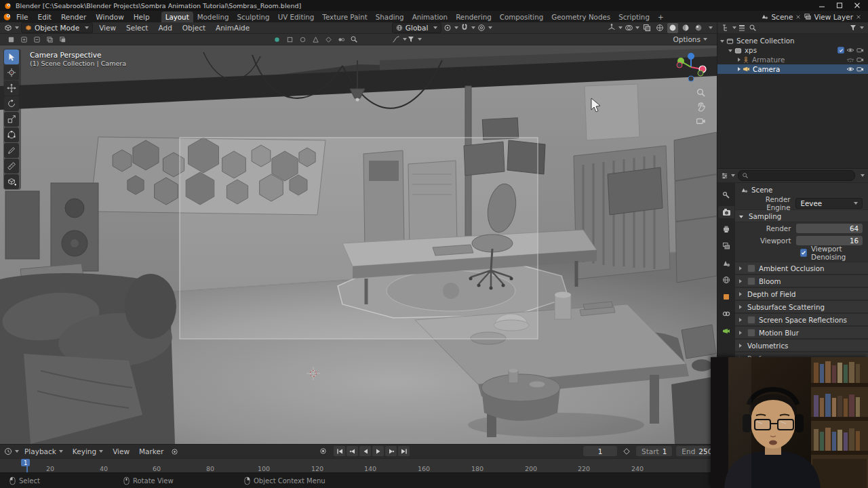 The image size is (868, 488). I want to click on falloff-dropdown-icon, so click(399, 39).